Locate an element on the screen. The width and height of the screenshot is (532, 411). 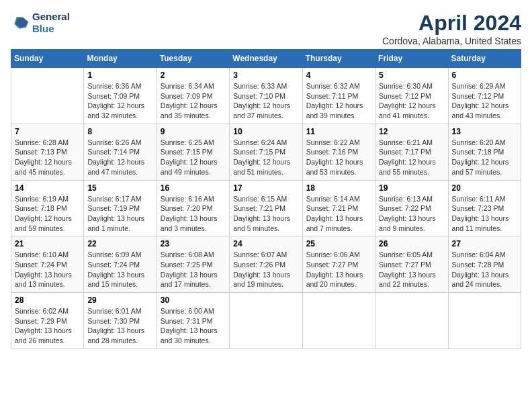
day-info: Sunrise: 6:22 AMSunset: 7:16 PMDaylight:… is located at coordinates (339, 157).